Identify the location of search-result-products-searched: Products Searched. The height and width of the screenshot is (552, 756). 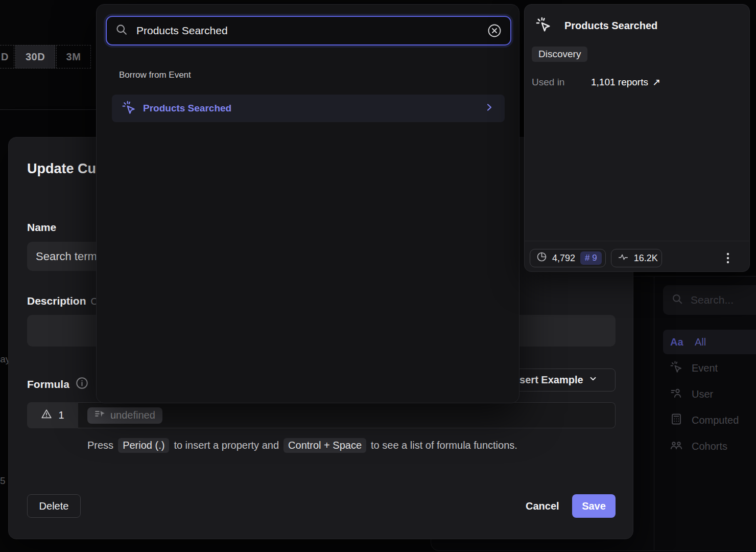
(309, 108).